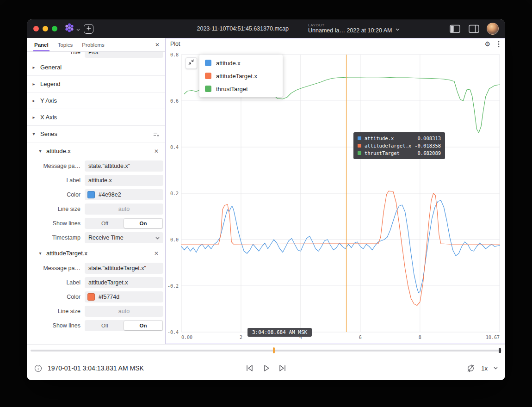  I want to click on series-name: attitude.x, so click(58, 151).